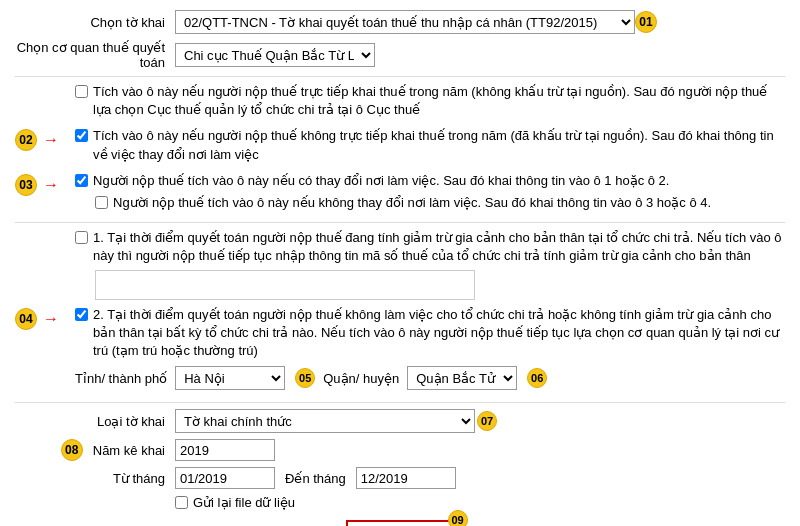 This screenshot has height=526, width=800. Describe the element at coordinates (82, 92) in the screenshot. I see `cb1-checkbox` at that location.